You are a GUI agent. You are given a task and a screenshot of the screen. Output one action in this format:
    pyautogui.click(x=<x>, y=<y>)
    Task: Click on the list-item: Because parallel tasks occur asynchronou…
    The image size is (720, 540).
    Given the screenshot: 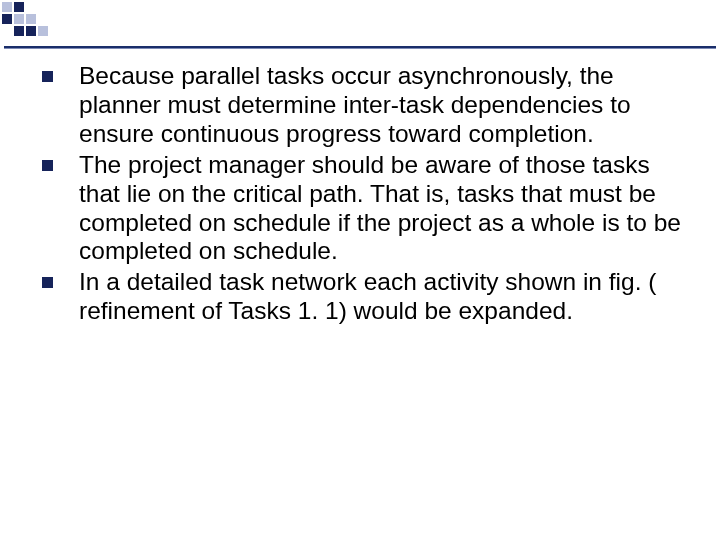 What is the action you would take?
    pyautogui.click(x=384, y=106)
    